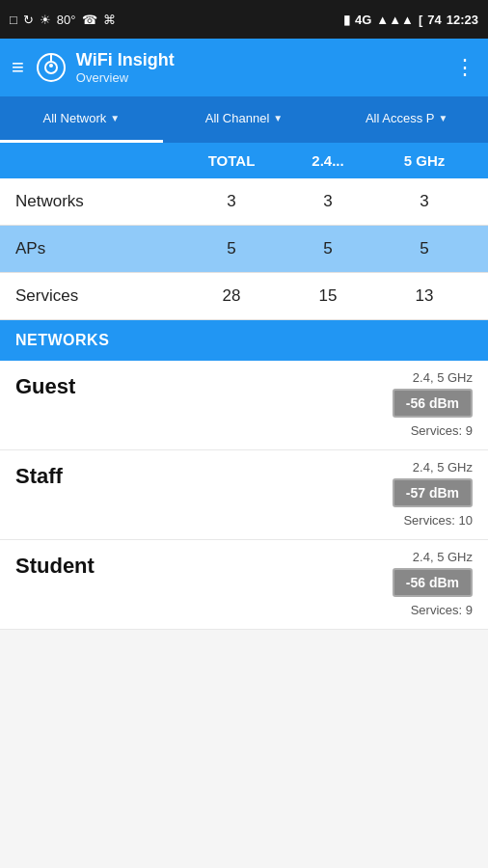 The image size is (488, 868). I want to click on row-5-services: 13, so click(424, 296).